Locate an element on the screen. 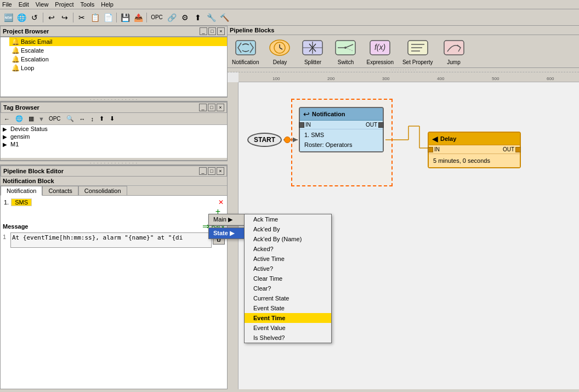 This screenshot has width=579, height=392. block-btn-delay: Delay is located at coordinates (280, 52).